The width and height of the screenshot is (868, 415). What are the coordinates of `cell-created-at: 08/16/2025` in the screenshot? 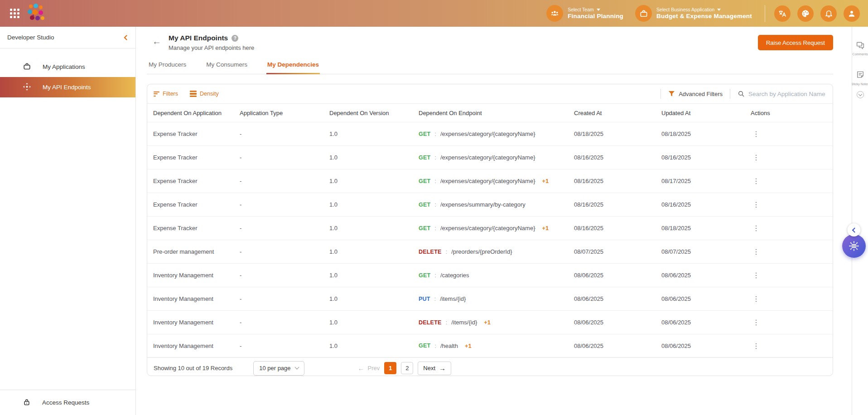 It's located at (618, 181).